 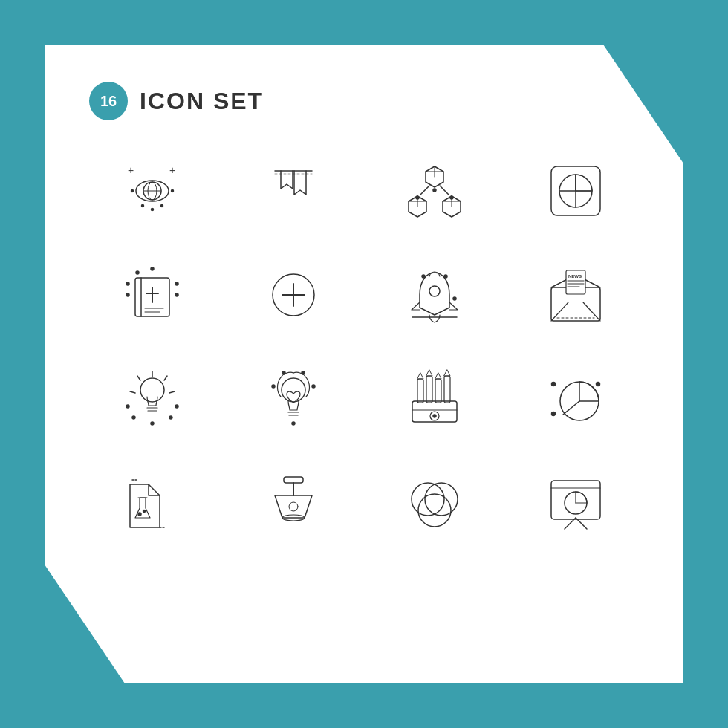 What do you see at coordinates (111, 624) in the screenshot?
I see `corner-accent-bottom` at bounding box center [111, 624].